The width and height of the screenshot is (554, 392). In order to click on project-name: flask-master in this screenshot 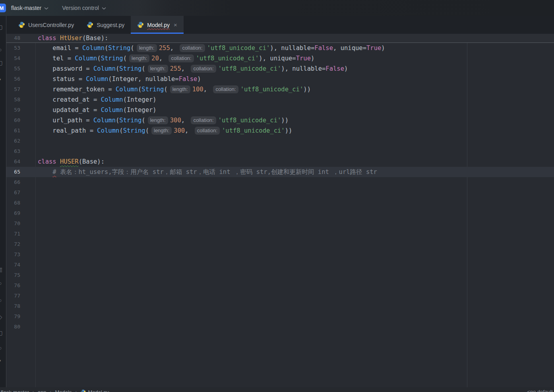, I will do `click(26, 8)`.